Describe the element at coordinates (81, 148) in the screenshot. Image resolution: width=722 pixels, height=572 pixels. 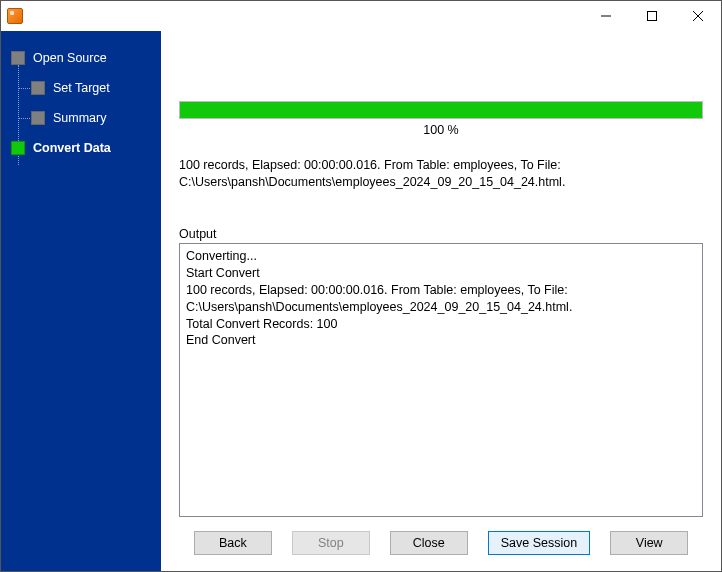
I see `step-convert-data: Convert Data` at that location.